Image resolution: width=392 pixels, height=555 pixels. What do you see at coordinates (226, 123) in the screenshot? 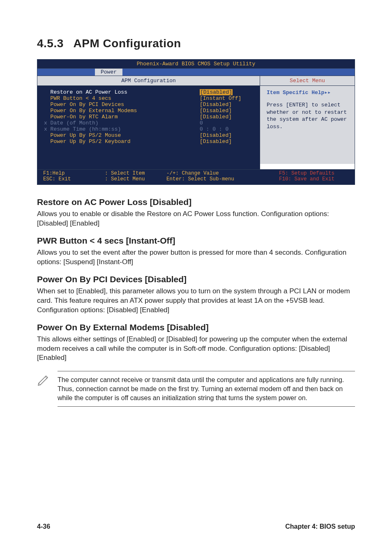
I see `bios-setting-value: 0` at bounding box center [226, 123].